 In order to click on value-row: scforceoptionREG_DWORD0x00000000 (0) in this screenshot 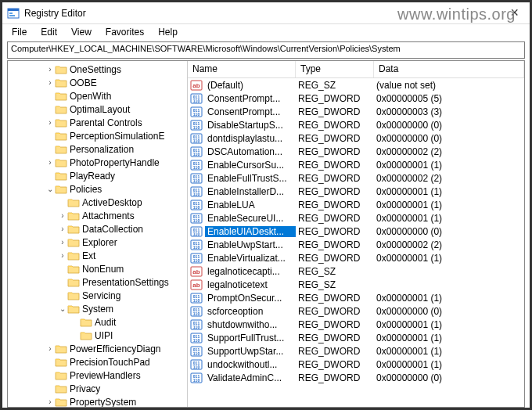, I will do `click(356, 311)`.